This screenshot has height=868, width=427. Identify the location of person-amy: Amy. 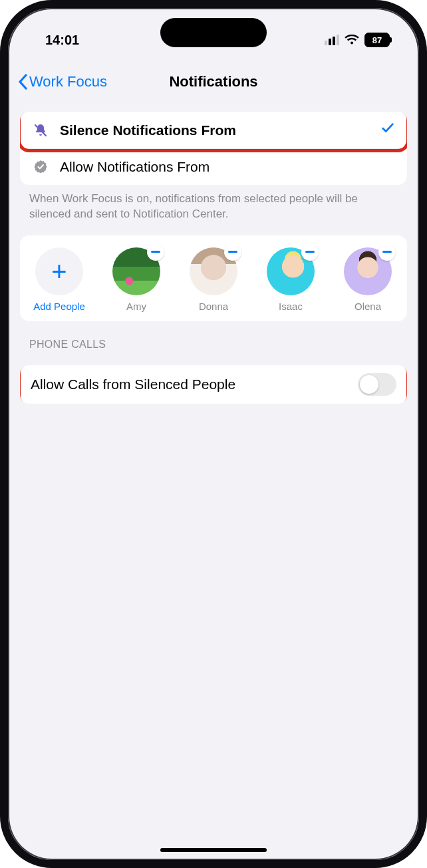
(136, 279).